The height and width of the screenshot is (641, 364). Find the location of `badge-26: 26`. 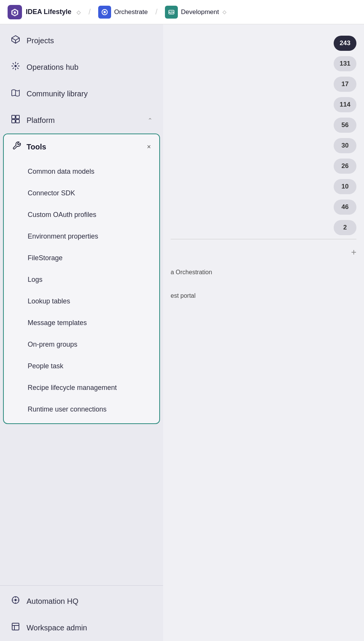

badge-26: 26 is located at coordinates (345, 166).